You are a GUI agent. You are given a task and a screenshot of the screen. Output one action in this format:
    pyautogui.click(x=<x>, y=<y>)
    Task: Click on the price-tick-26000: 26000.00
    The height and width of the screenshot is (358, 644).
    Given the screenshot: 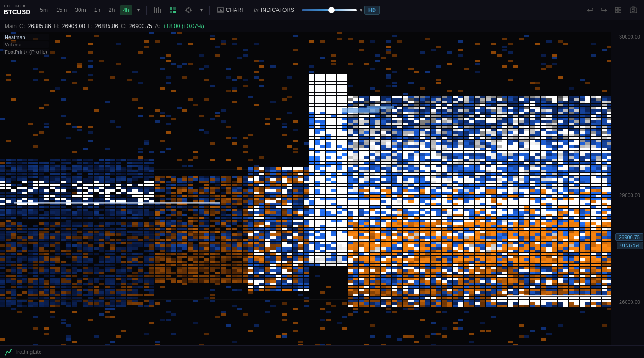 What is the action you would take?
    pyautogui.click(x=631, y=302)
    